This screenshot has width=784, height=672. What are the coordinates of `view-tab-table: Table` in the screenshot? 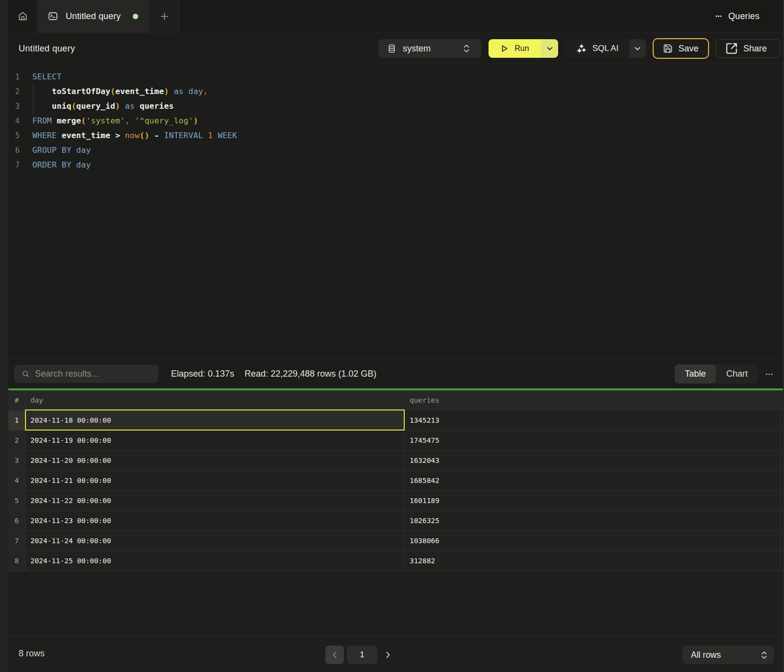 It's located at (695, 374).